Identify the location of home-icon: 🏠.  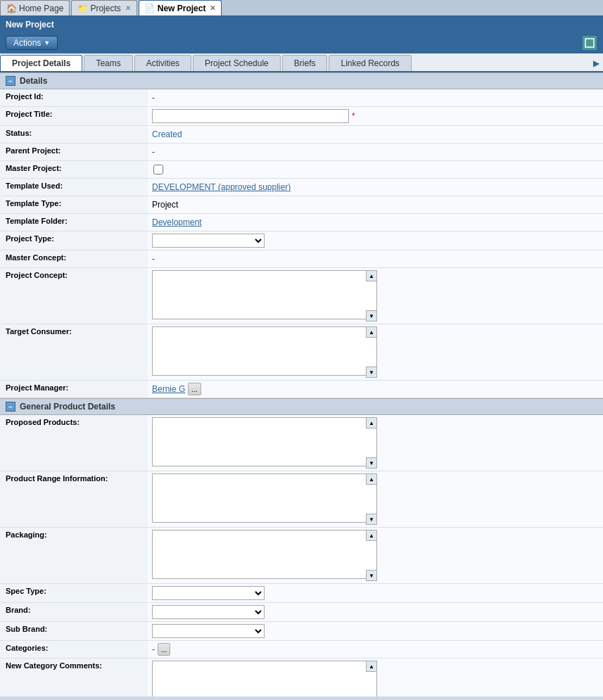
(11, 8).